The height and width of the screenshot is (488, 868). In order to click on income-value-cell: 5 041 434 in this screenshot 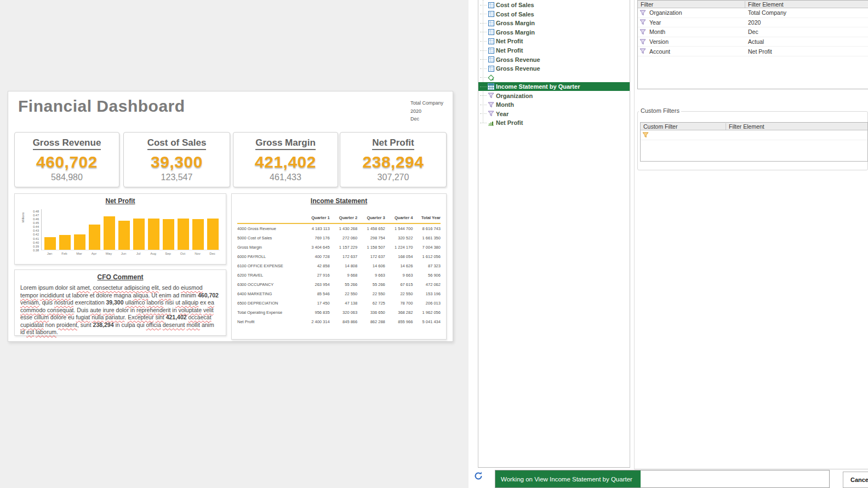, I will do `click(426, 322)`.